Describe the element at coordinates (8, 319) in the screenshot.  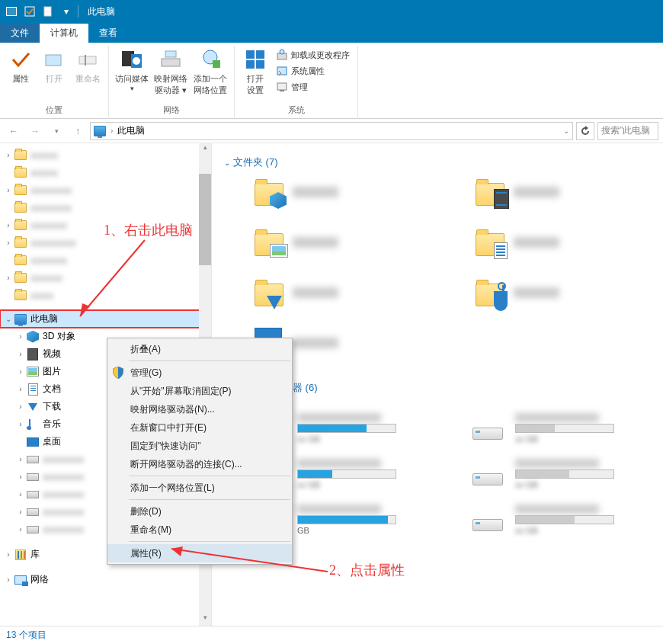
I see `expand-icon: ⌄` at that location.